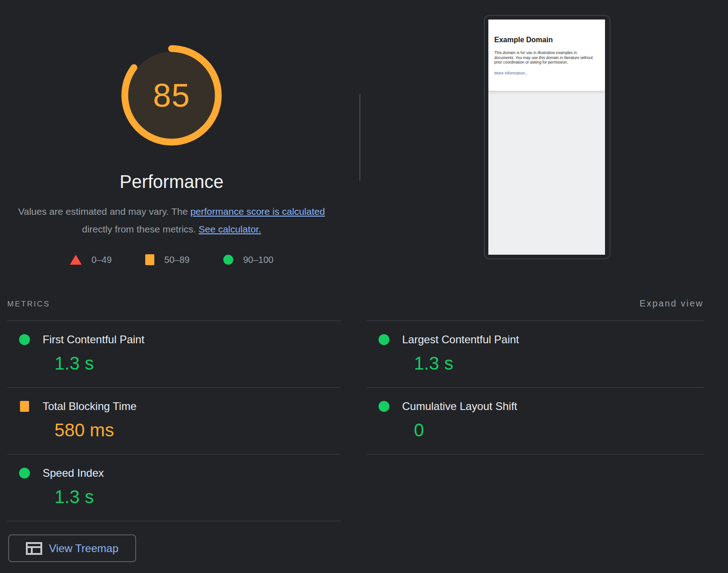 The image size is (728, 573). I want to click on score-legend: 0–49 50–89 90–100, so click(172, 260).